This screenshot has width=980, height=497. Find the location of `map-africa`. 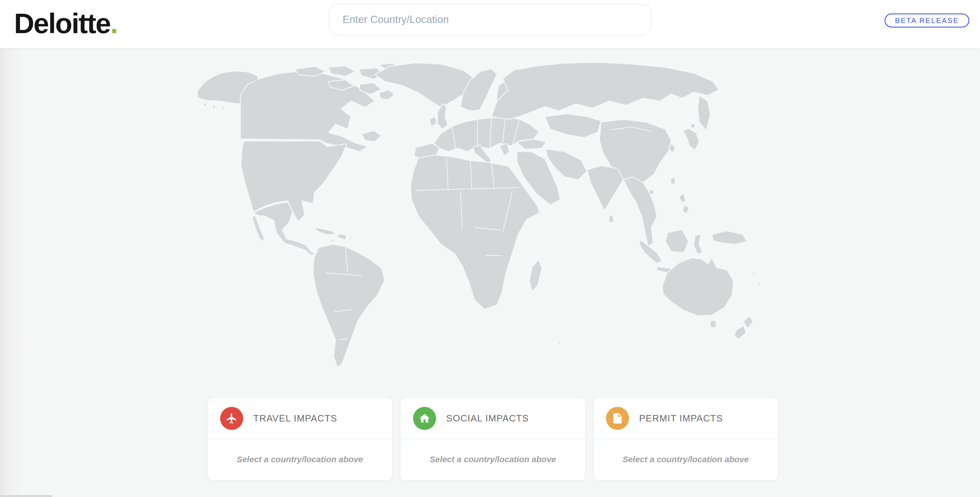

map-africa is located at coordinates (475, 232).